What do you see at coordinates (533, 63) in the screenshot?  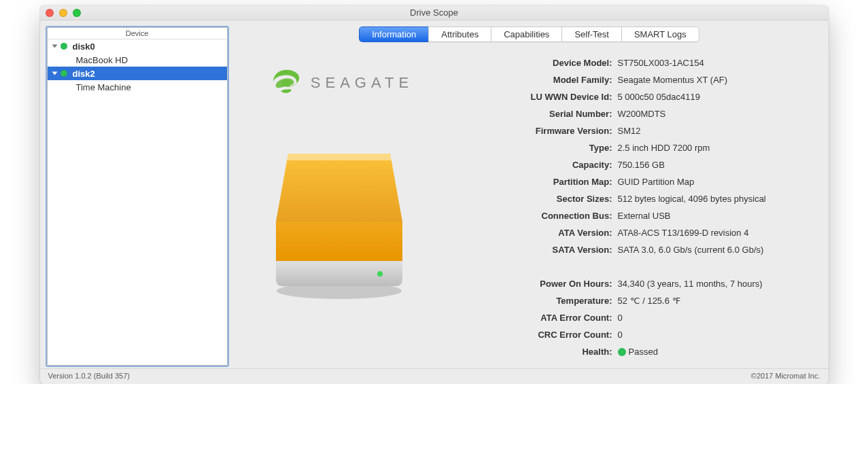 I see `label-device-model: Device Model:` at bounding box center [533, 63].